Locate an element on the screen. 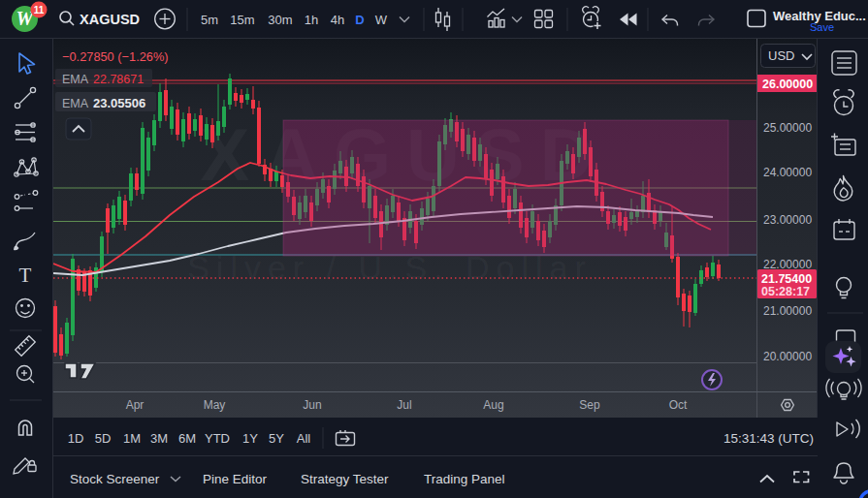 Image resolution: width=868 pixels, height=498 pixels. svg-text: 1Y is located at coordinates (250, 438).